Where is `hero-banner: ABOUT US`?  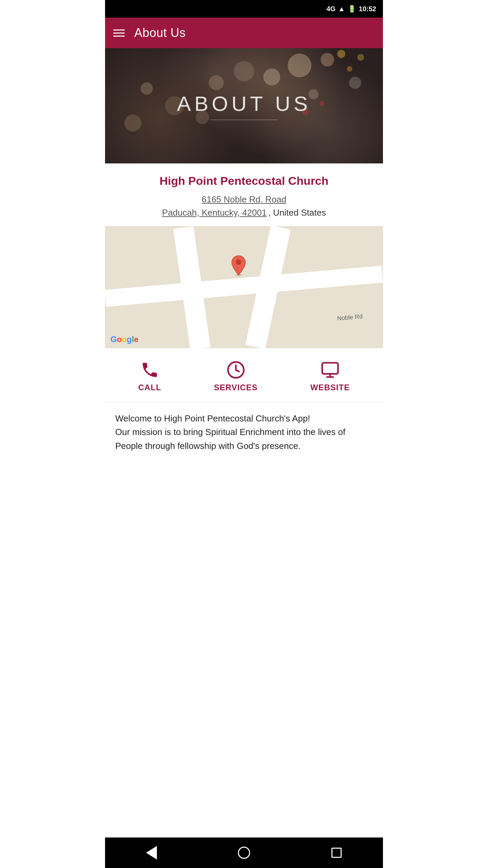
hero-banner: ABOUT US is located at coordinates (244, 106).